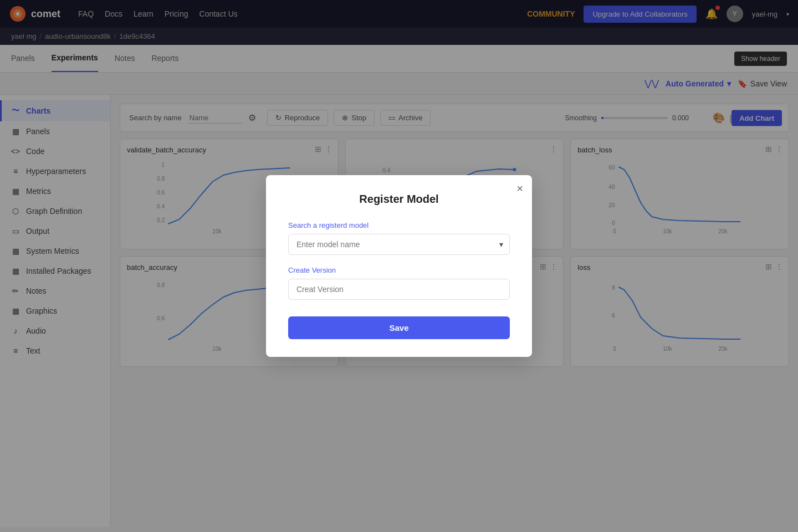 The width and height of the screenshot is (798, 532). Describe the element at coordinates (399, 289) in the screenshot. I see `version-input` at that location.